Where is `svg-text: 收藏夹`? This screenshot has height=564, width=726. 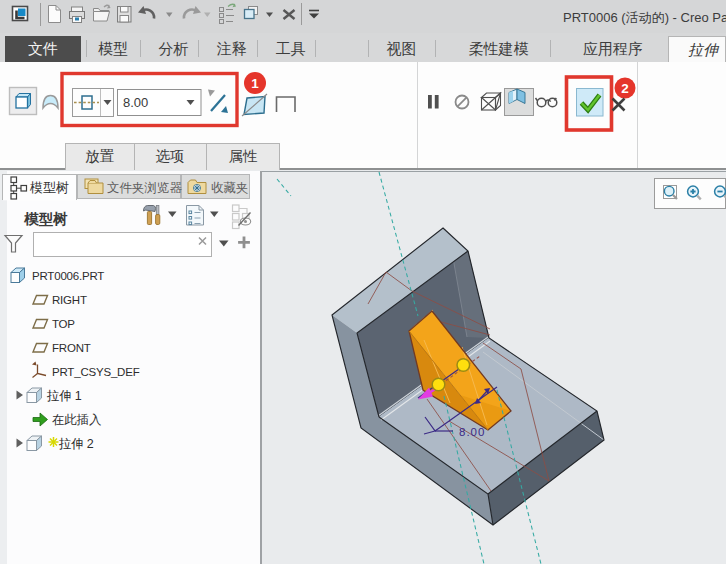
svg-text: 收藏夹 is located at coordinates (230, 188).